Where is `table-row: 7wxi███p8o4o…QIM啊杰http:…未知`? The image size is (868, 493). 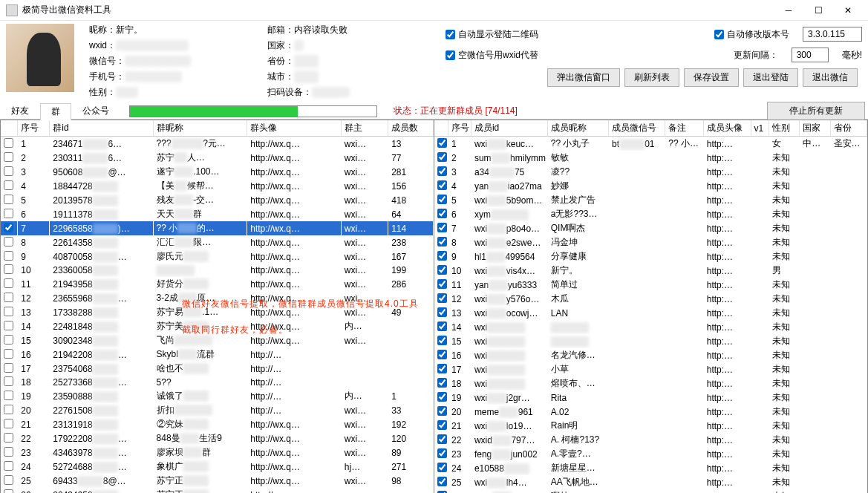 table-row: 7wxi███p8o4o…QIM啊杰http:…未知 is located at coordinates (650, 229).